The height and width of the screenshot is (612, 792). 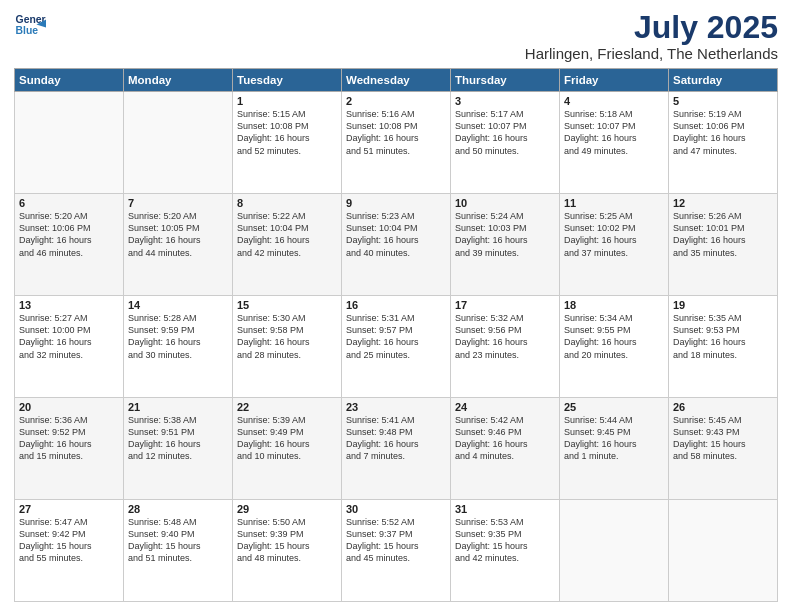 What do you see at coordinates (506, 551) in the screenshot?
I see `table-row: 31Sunrise: 5:53 AMSunset: 9:35 PMDayligh…` at bounding box center [506, 551].